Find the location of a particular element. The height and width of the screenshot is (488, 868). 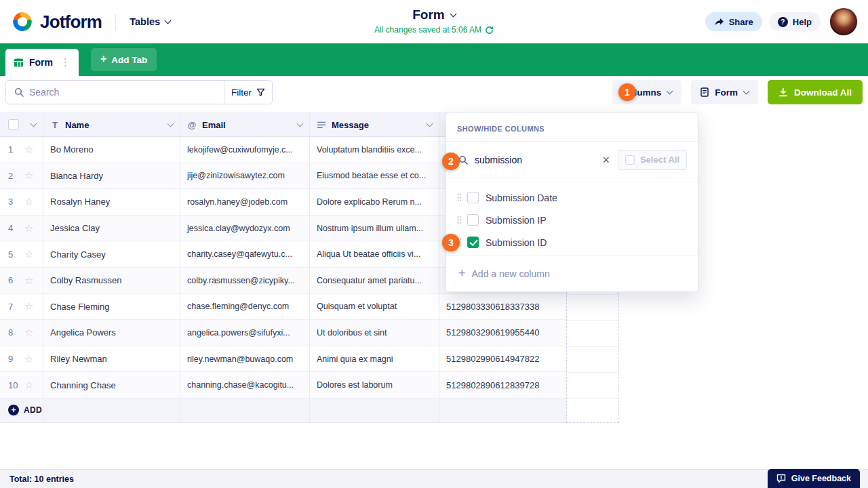

plus-icon: + is located at coordinates (103, 59).